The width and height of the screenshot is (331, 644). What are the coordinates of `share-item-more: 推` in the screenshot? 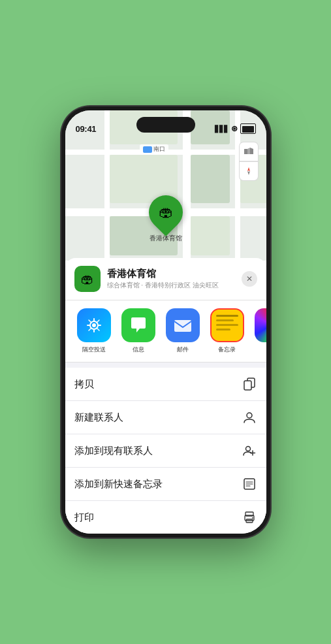 It's located at (258, 331).